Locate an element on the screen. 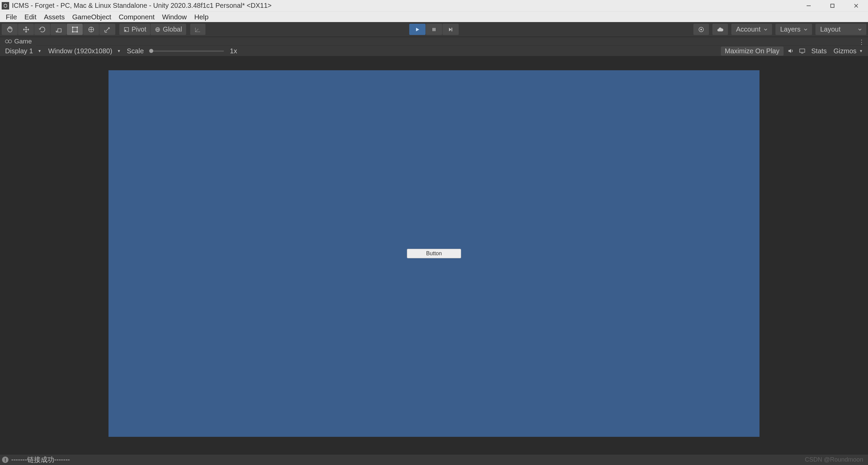 The image size is (868, 465). menu-assets: Assets is located at coordinates (54, 17).